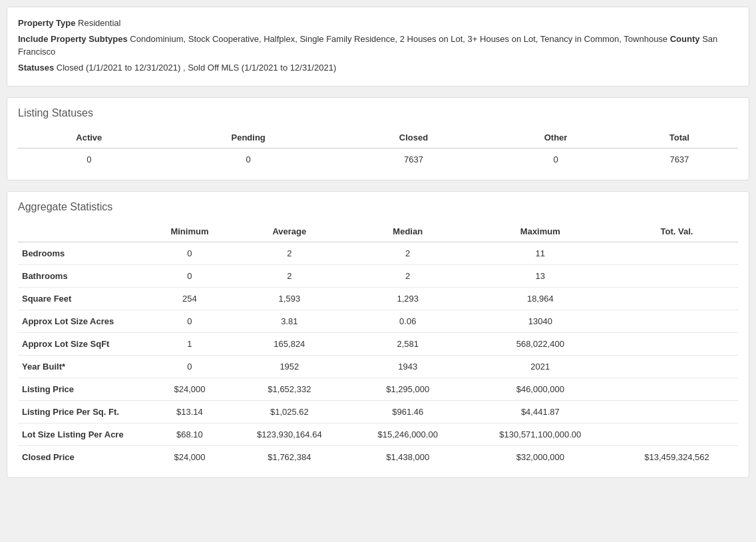 The image size is (756, 542). I want to click on agg-cell-minimum: $24,000, so click(190, 457).